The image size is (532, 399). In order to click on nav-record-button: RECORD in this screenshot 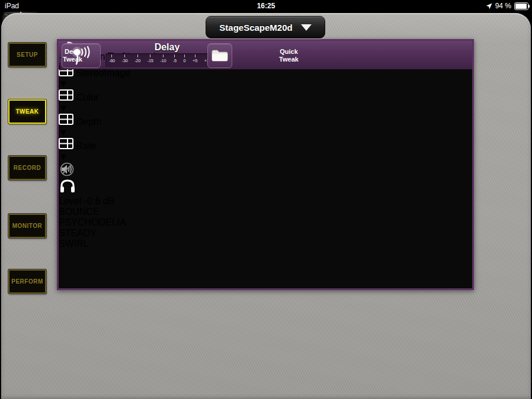, I will do `click(27, 168)`.